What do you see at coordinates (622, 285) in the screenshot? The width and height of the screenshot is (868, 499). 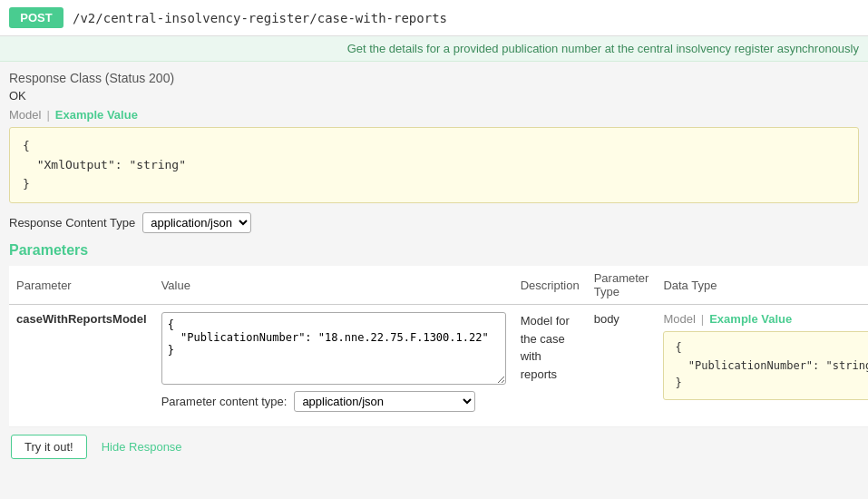 I see `col-header-parameter-type: Parameter Type` at bounding box center [622, 285].